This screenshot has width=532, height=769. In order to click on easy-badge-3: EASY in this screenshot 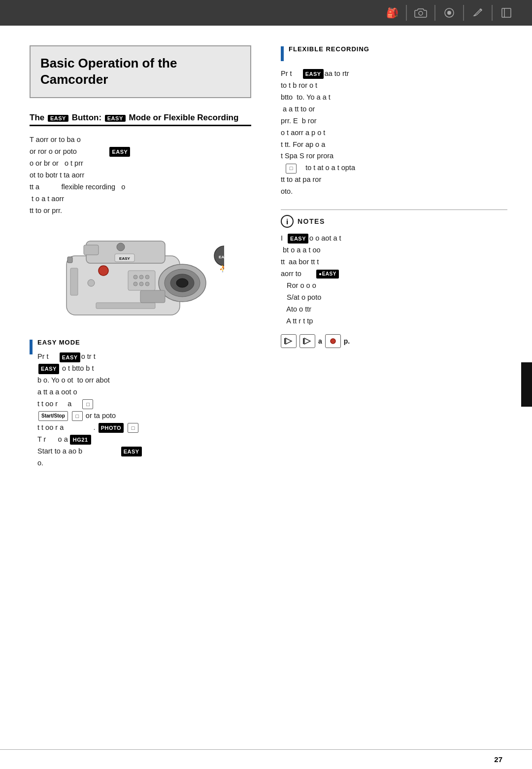, I will do `click(70, 357)`.